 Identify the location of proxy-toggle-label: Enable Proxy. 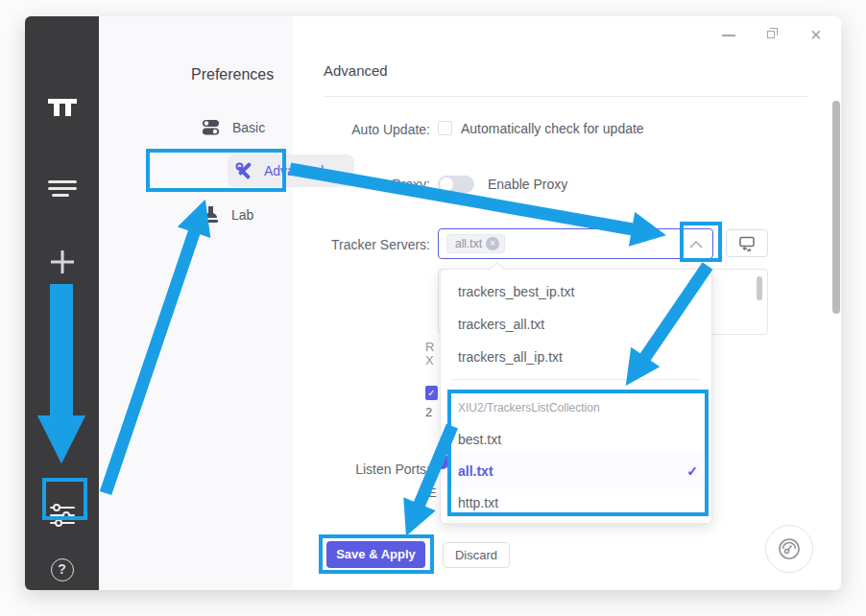
(528, 184).